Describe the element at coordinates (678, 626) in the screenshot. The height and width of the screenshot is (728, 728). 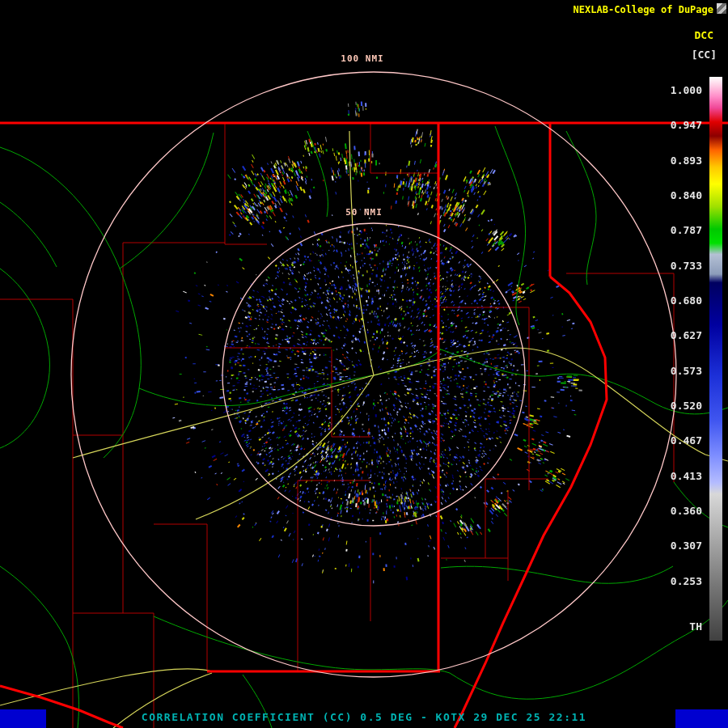
I see `colorbar-threshold-label: TH` at that location.